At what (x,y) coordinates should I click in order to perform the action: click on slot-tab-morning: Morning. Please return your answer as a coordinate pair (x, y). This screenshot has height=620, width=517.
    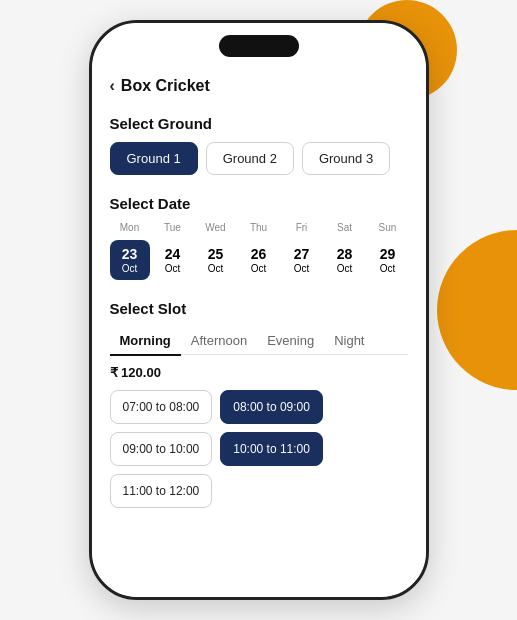
    Looking at the image, I should click on (146, 342).